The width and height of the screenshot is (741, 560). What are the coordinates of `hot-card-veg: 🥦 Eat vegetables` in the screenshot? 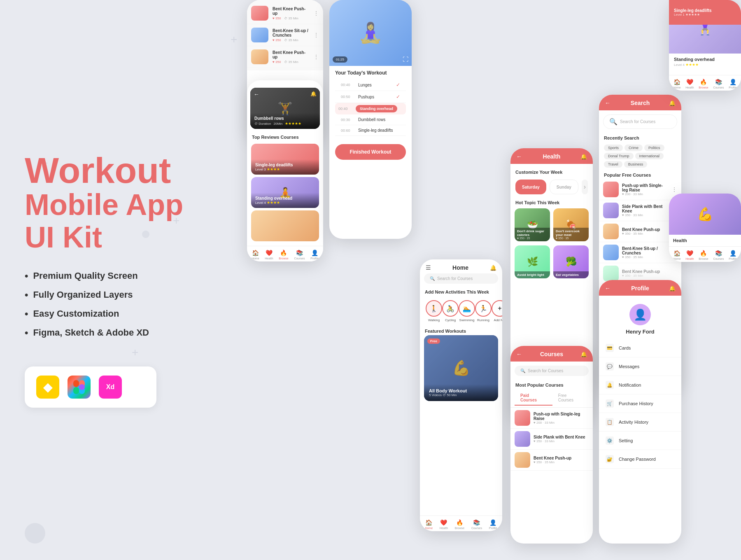 It's located at (571, 262).